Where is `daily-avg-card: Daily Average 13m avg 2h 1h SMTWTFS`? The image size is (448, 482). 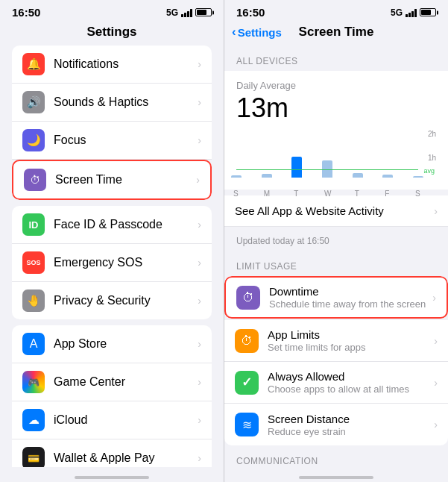
daily-avg-card: Daily Average 13m avg 2h 1h SMTWTFS is located at coordinates (336, 130).